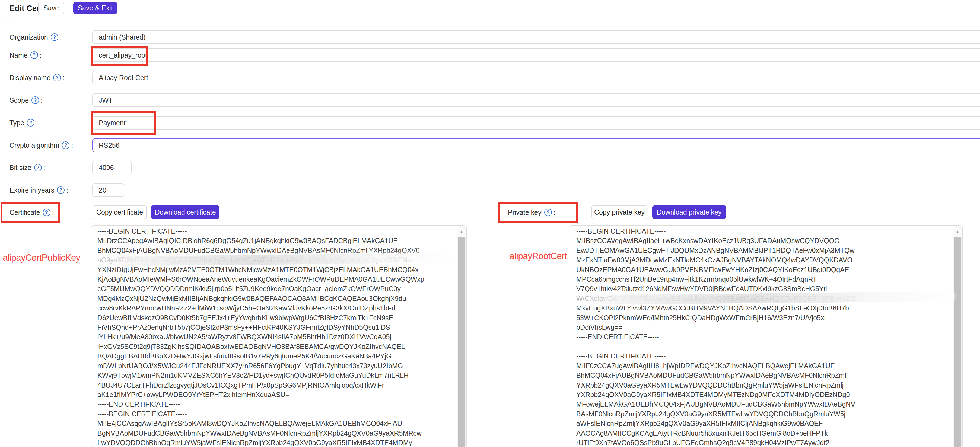 This screenshot has height=447, width=980. Describe the element at coordinates (30, 78) in the screenshot. I see `display-name-label: Display name` at that location.